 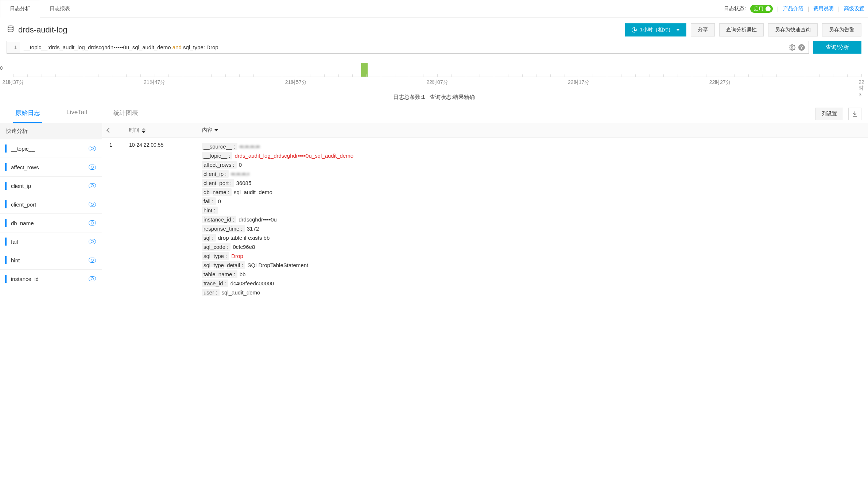 What do you see at coordinates (217, 192) in the screenshot?
I see `log-field-key: db_name :` at bounding box center [217, 192].